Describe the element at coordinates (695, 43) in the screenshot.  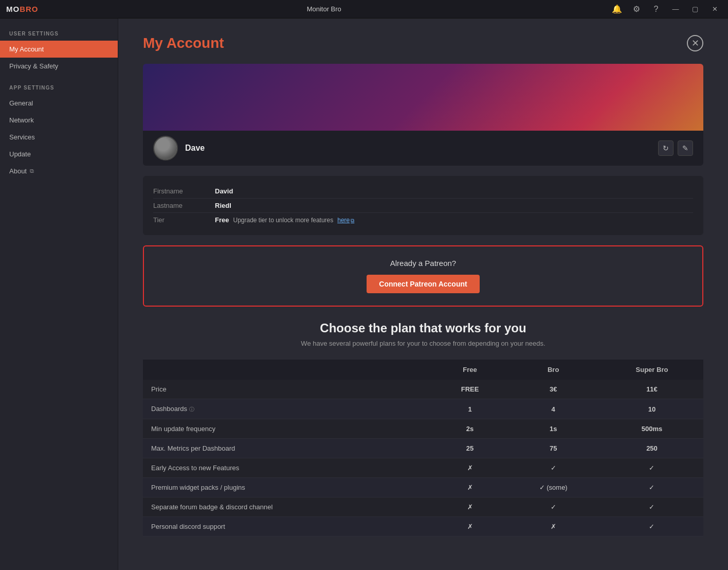
I see `close-page-button: ✕` at that location.